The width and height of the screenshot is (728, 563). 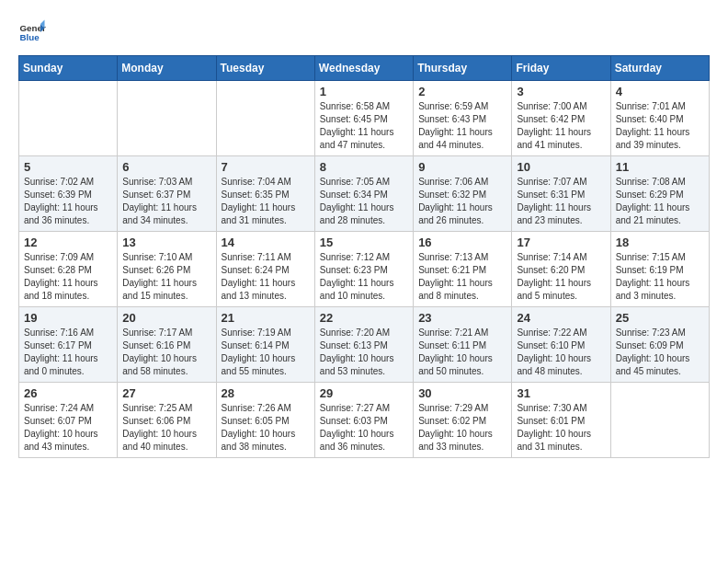 I want to click on day-info: Sunrise: 7:02 AM Sunset: 6:39 PM Dayligh…, so click(x=68, y=201).